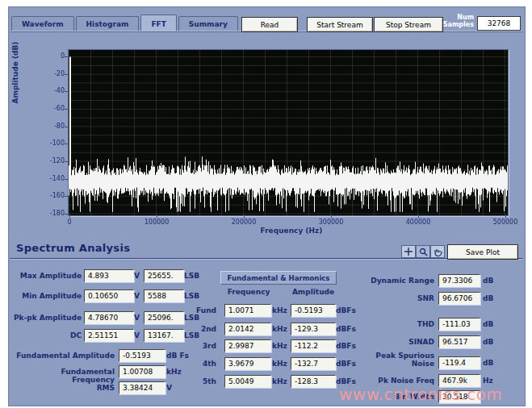  What do you see at coordinates (178, 356) in the screenshot?
I see `unit-label: dB Fs` at bounding box center [178, 356].